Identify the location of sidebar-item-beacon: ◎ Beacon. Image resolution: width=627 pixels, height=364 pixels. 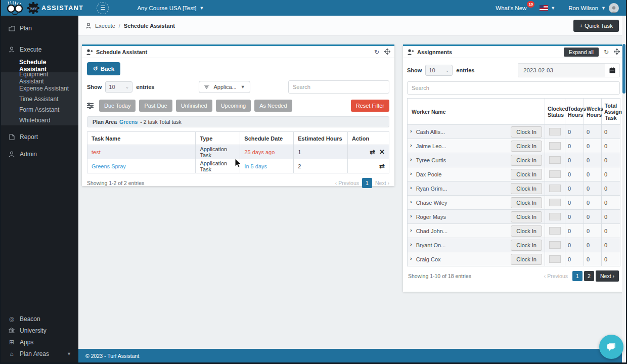
(39, 318).